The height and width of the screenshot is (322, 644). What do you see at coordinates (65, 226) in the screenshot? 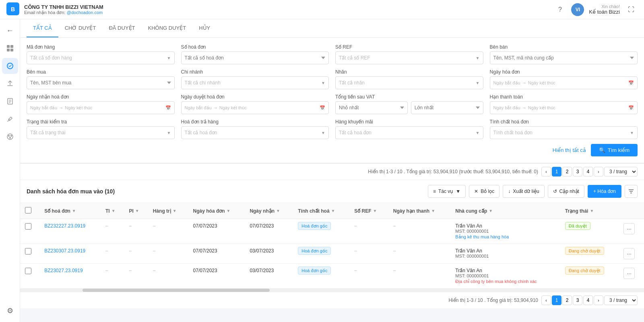
I see `invoice-link: BZ232227.23.0919` at bounding box center [65, 226].